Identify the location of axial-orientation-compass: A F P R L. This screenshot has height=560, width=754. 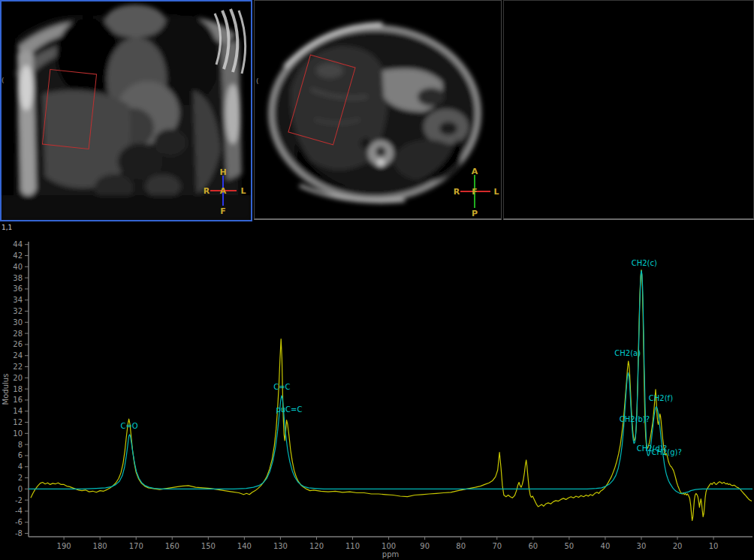
(476, 191).